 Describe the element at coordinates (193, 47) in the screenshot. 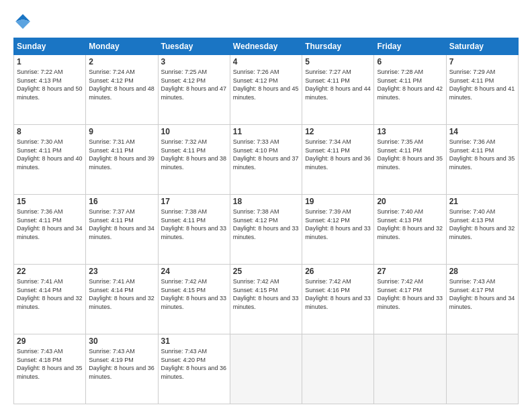

I see `header-tuesday: Tuesday` at that location.